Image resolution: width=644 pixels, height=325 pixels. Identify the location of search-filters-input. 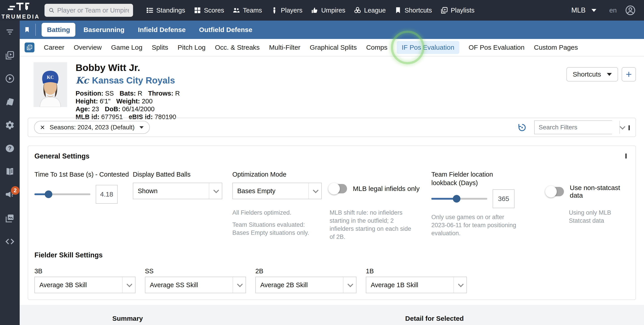
(577, 127).